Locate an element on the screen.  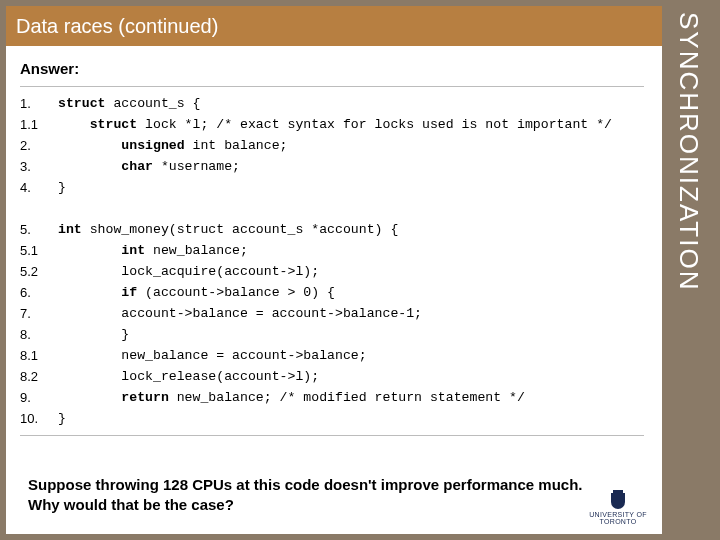
code-text: lock_acquire(account->l); is located at coordinates (188, 272).